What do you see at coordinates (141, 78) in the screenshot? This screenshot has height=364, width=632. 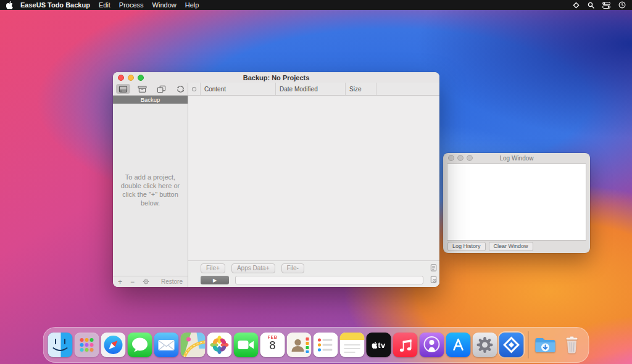 I see `zoom-button` at bounding box center [141, 78].